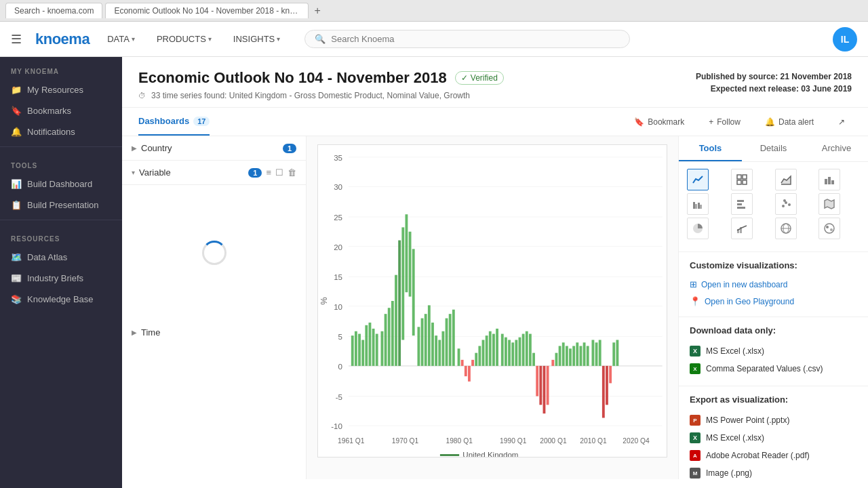 The height and width of the screenshot is (488, 868). Describe the element at coordinates (151, 332) in the screenshot. I see `filter-time-label: Time` at that location.